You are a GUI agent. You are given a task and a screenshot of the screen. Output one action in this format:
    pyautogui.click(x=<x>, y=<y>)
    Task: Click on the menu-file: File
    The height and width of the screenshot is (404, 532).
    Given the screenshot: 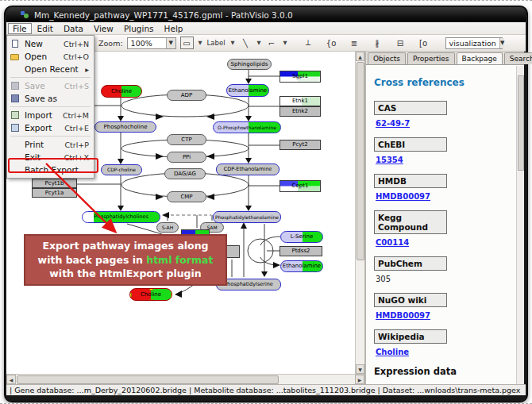 What is the action you would take?
    pyautogui.click(x=20, y=29)
    